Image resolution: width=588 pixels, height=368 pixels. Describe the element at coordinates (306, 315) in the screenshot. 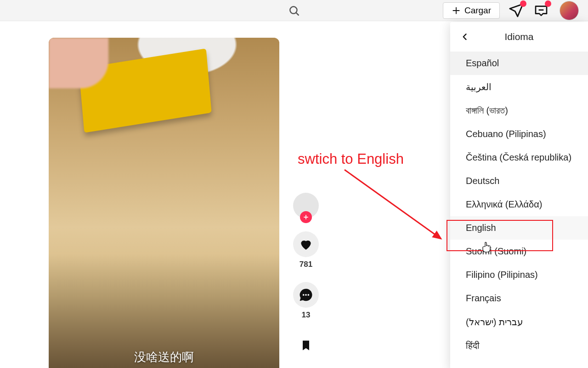

I see `comment-count: 13` at that location.